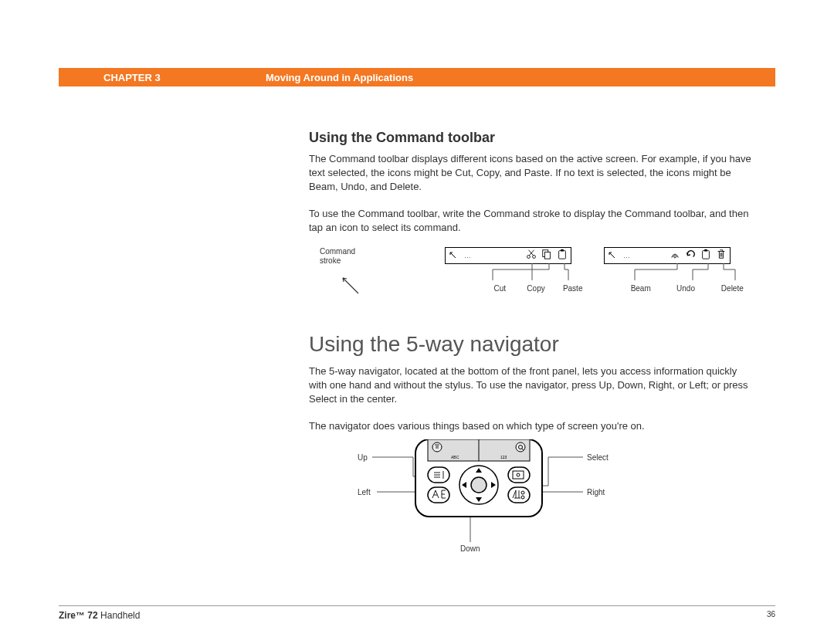 The height and width of the screenshot is (644, 834). Describe the element at coordinates (547, 256) in the screenshot. I see `copy-icon` at that location.